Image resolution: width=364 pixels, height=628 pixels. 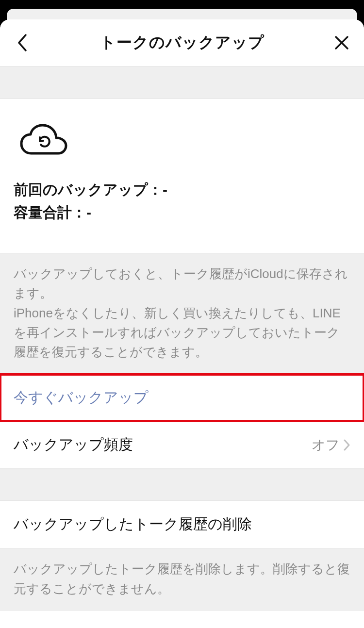 What do you see at coordinates (50, 213) in the screenshot?
I see `total-size-label: 容量合計：` at bounding box center [50, 213].